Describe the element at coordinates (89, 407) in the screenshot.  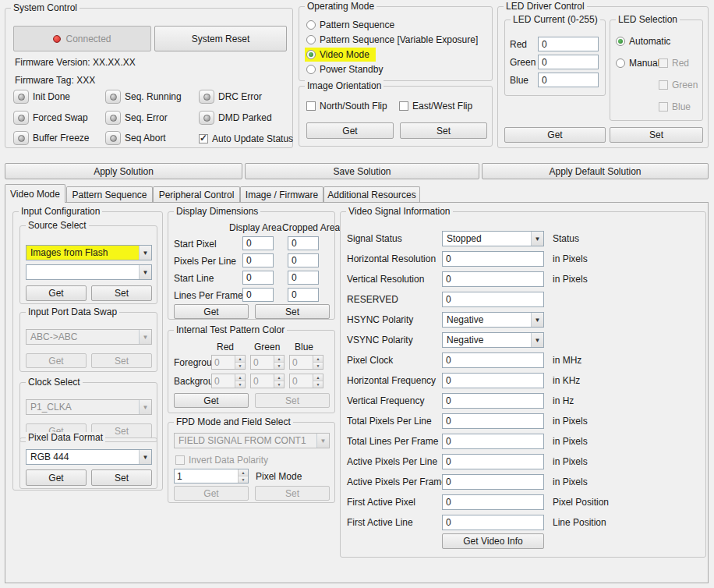
I see `clock-select-combo: P1_CLKA ▼` at that location.